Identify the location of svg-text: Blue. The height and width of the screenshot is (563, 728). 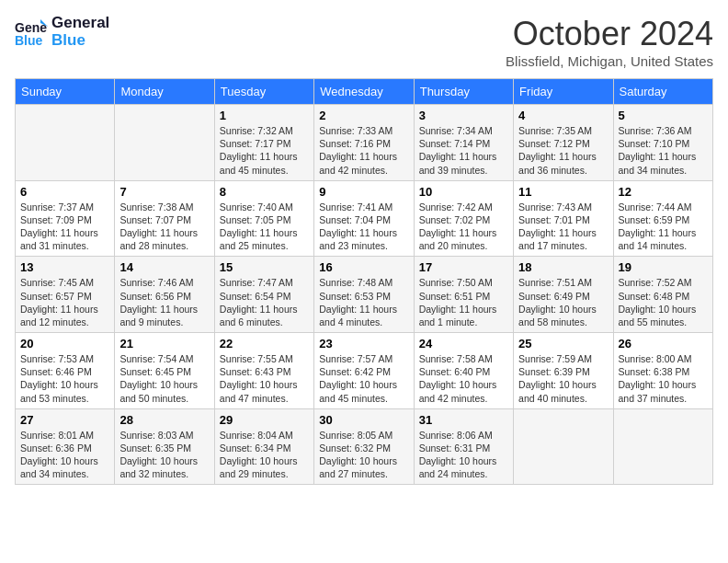
(29, 40).